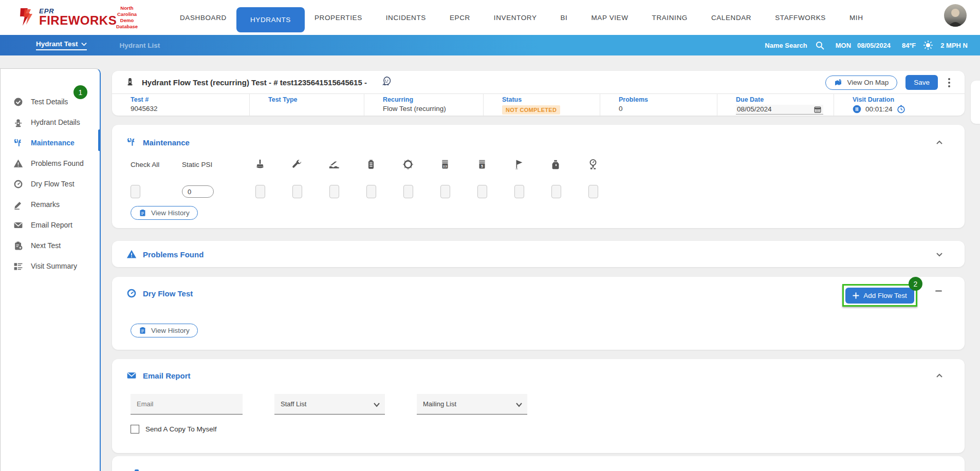 The image size is (980, 471). What do you see at coordinates (916, 284) in the screenshot?
I see `callout-step-2-badge: 2` at bounding box center [916, 284].